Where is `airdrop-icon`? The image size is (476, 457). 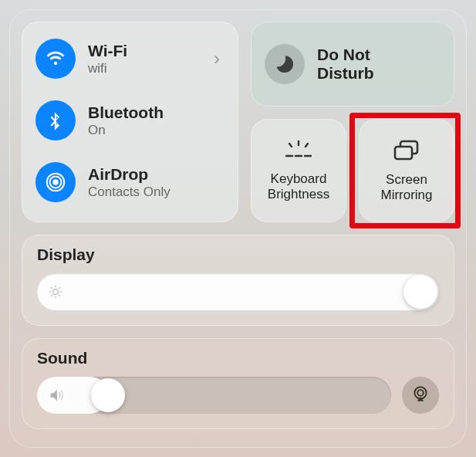 airdrop-icon is located at coordinates (56, 182).